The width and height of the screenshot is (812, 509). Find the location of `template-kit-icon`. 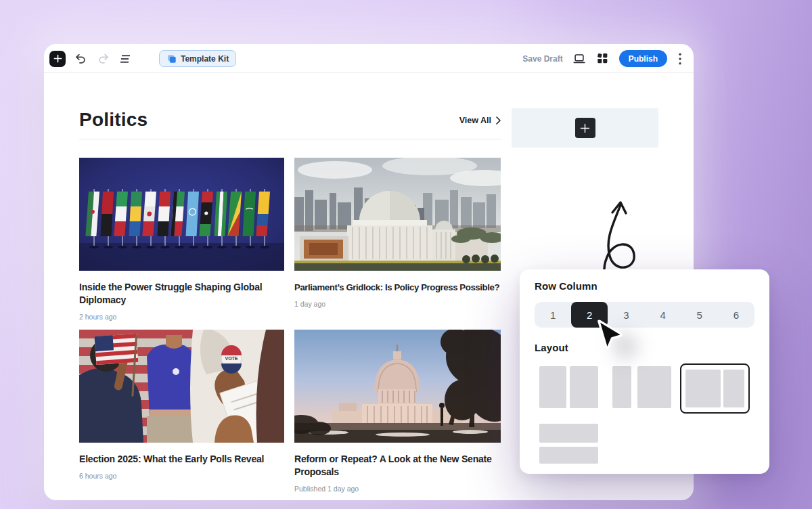

template-kit-icon is located at coordinates (172, 58).